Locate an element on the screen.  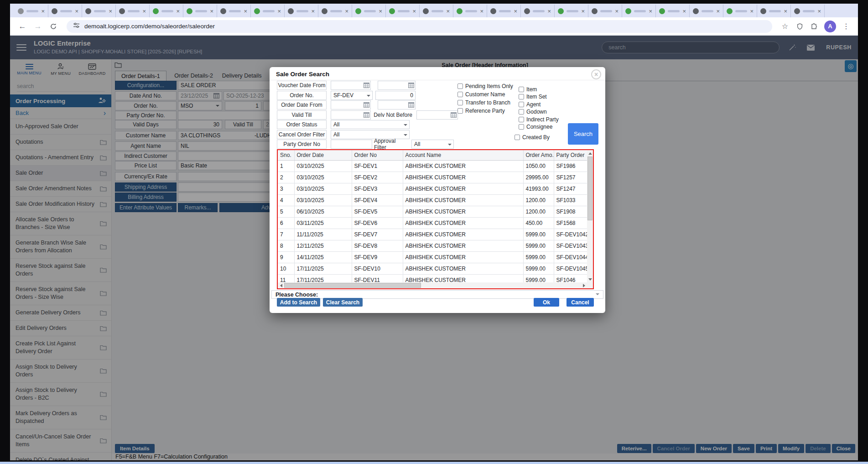
site-info-icon is located at coordinates (77, 26).